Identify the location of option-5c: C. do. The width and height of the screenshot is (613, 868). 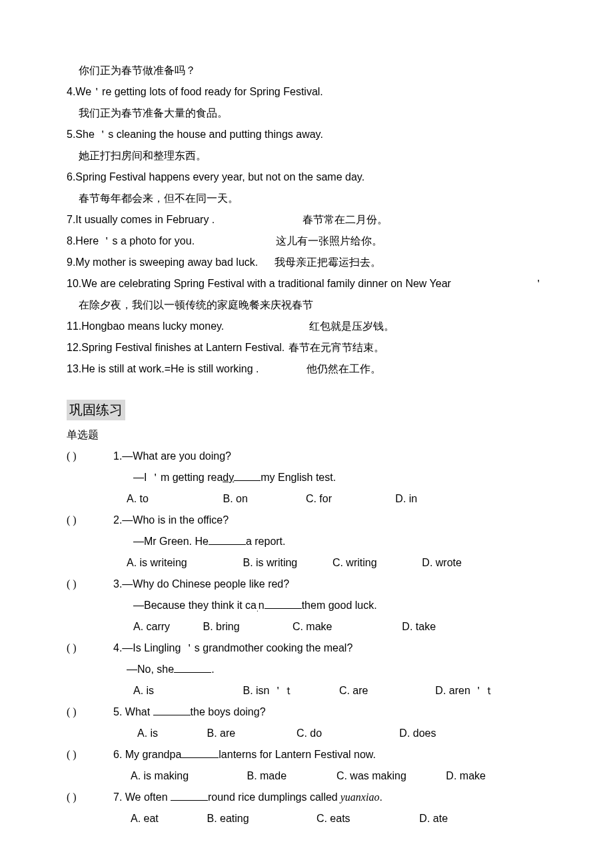
(346, 733).